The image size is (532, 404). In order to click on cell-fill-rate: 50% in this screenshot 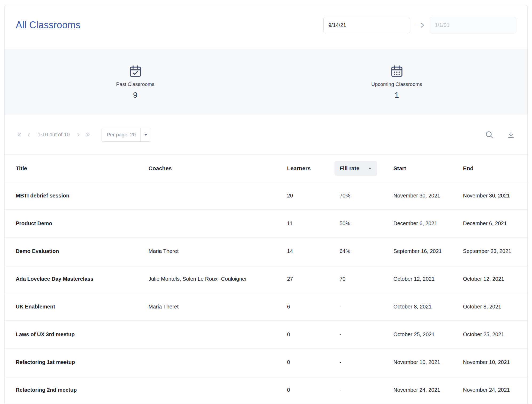, I will do `click(364, 224)`.